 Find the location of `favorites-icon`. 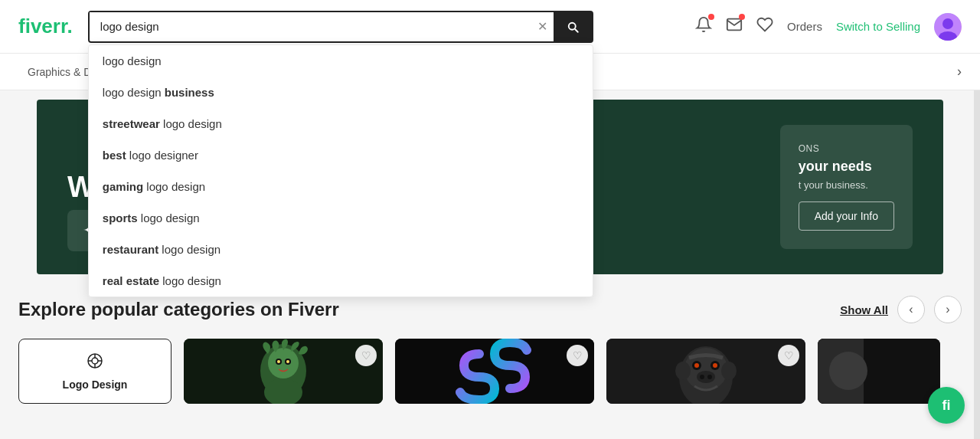

favorites-icon is located at coordinates (765, 26).